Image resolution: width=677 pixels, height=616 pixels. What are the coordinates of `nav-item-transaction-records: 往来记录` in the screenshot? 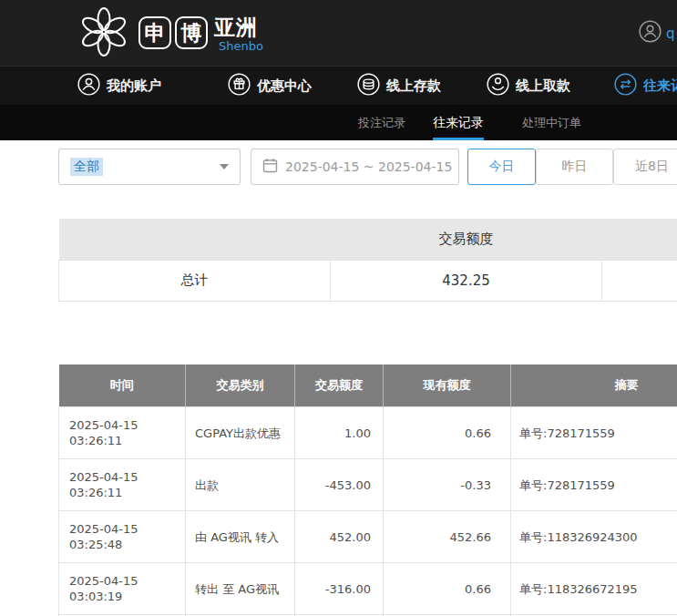 It's located at (645, 86).